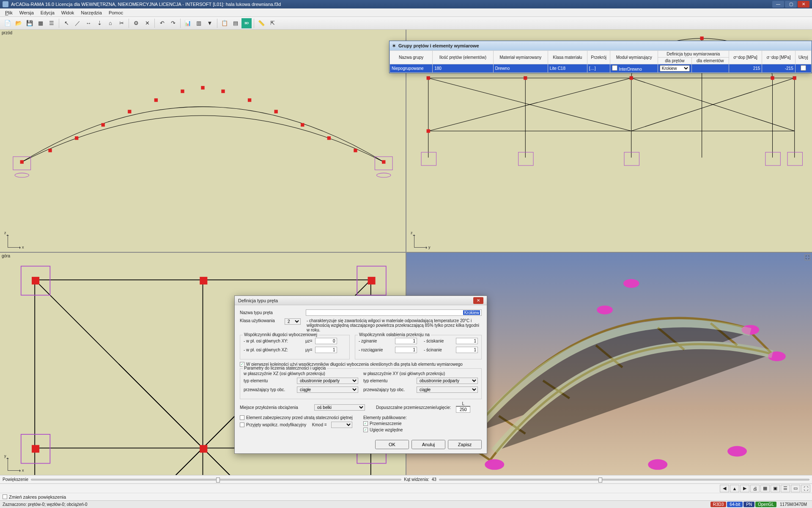  What do you see at coordinates (88, 23) in the screenshot?
I see `dimension-icon: ↔` at bounding box center [88, 23].